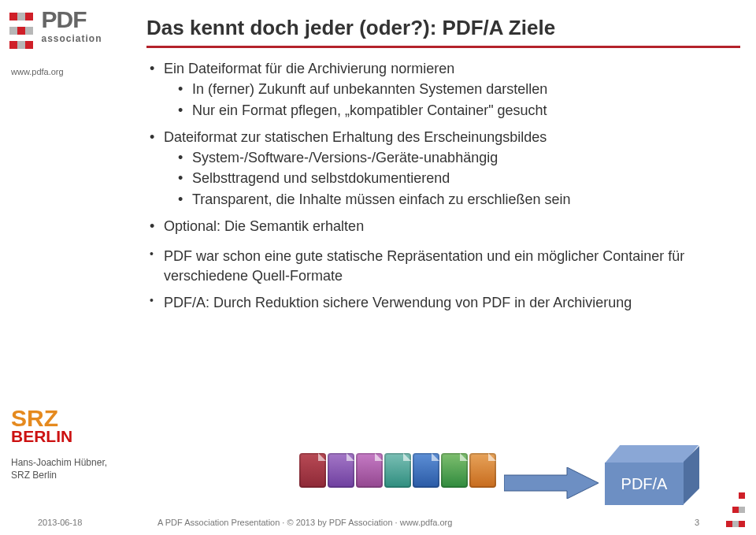 Image resolution: width=756 pixels, height=535 pixels. I want to click on logo-subtext: association, so click(71, 39).